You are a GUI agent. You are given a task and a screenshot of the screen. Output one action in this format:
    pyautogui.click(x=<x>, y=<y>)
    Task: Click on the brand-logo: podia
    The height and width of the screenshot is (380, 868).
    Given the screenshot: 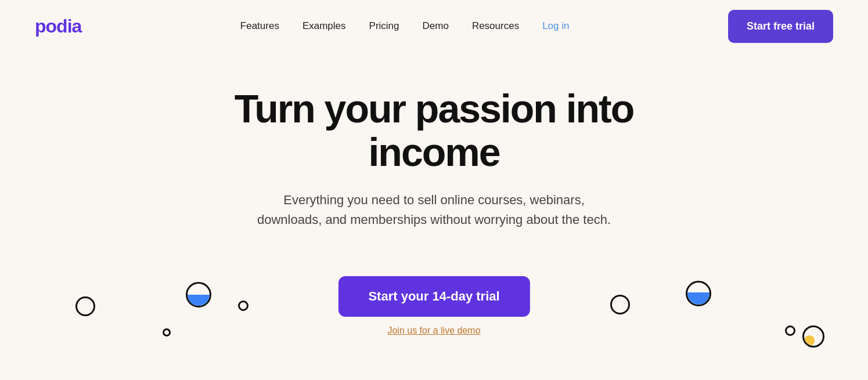 What is the action you would take?
    pyautogui.click(x=58, y=27)
    